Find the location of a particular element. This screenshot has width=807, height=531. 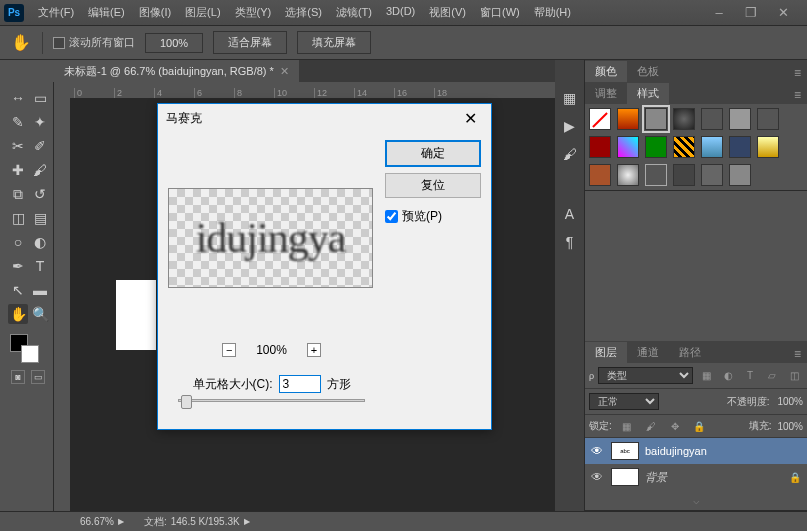

fill-value: 100% is located at coordinates (790, 426).